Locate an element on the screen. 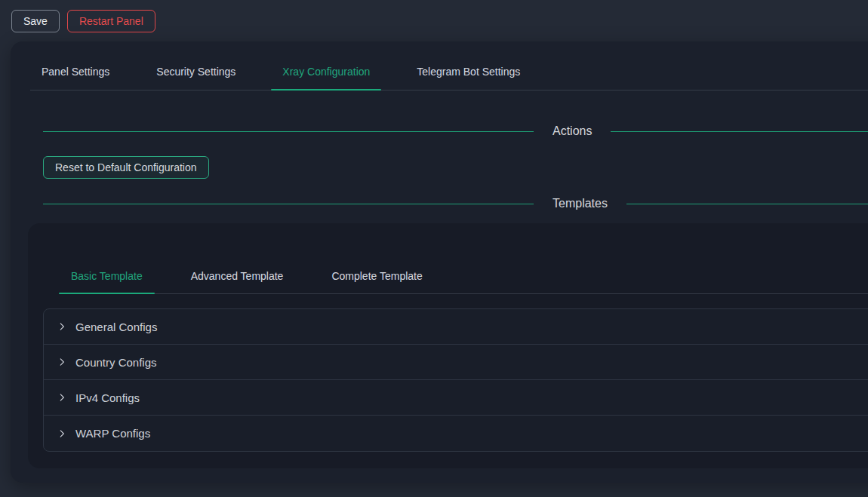 Image resolution: width=868 pixels, height=497 pixels. actions-divider-title: Actions is located at coordinates (572, 131).